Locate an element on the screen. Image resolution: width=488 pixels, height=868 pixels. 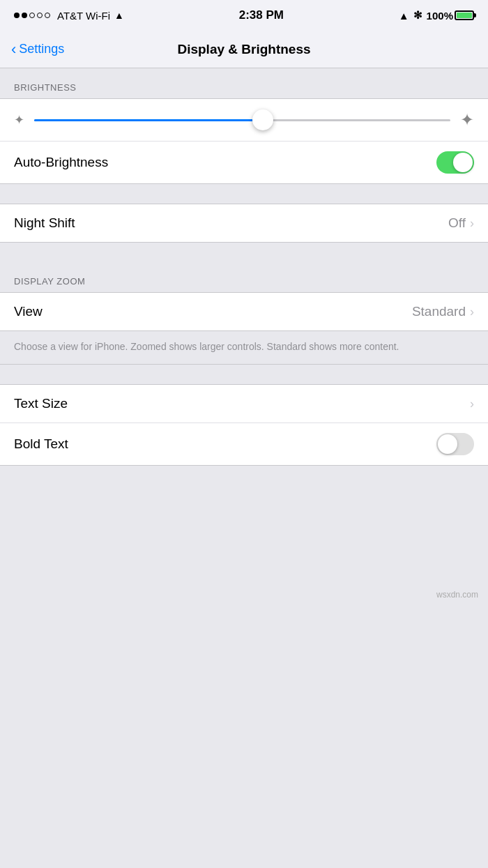
view-label: View is located at coordinates (28, 312).